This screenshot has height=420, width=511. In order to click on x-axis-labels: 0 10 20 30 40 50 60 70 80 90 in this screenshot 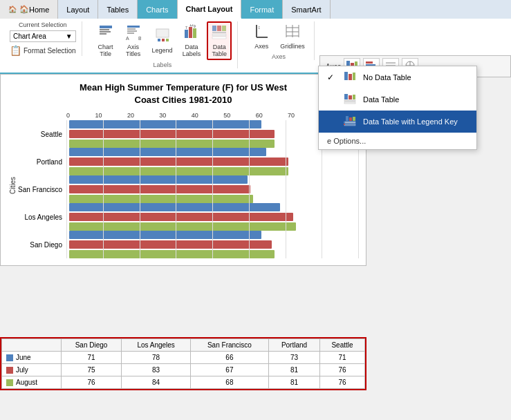, I will do `click(188, 115)`.